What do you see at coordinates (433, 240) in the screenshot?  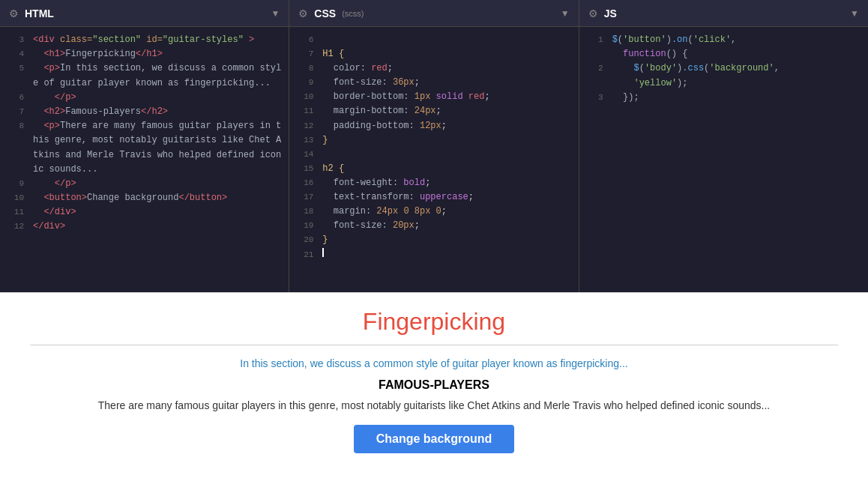 I see `code-line: 20 }` at bounding box center [433, 240].